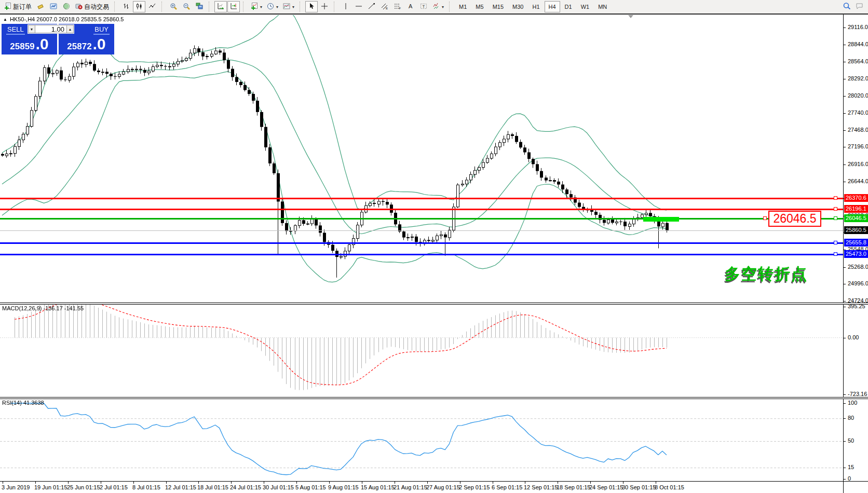 Image resolution: width=868 pixels, height=493 pixels. Describe the element at coordinates (278, 487) in the screenshot. I see `date-label: 30 Jul 01:15` at that location.